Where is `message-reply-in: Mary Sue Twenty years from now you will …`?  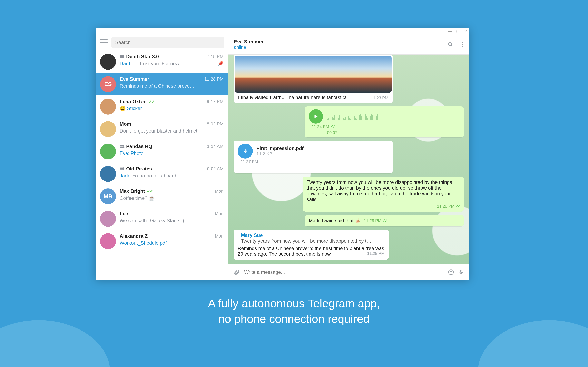
message-reply-in: Mary Sue Twenty years from now you will … is located at coordinates (311, 245).